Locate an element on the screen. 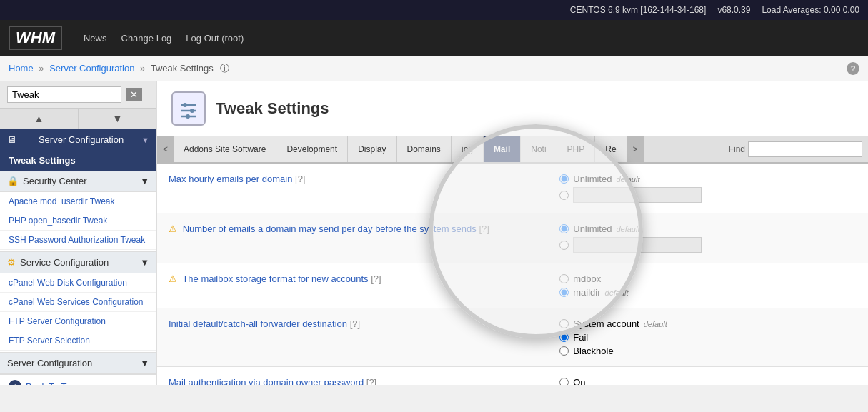 The height and width of the screenshot is (412, 868). radio-mdbox is located at coordinates (564, 278).